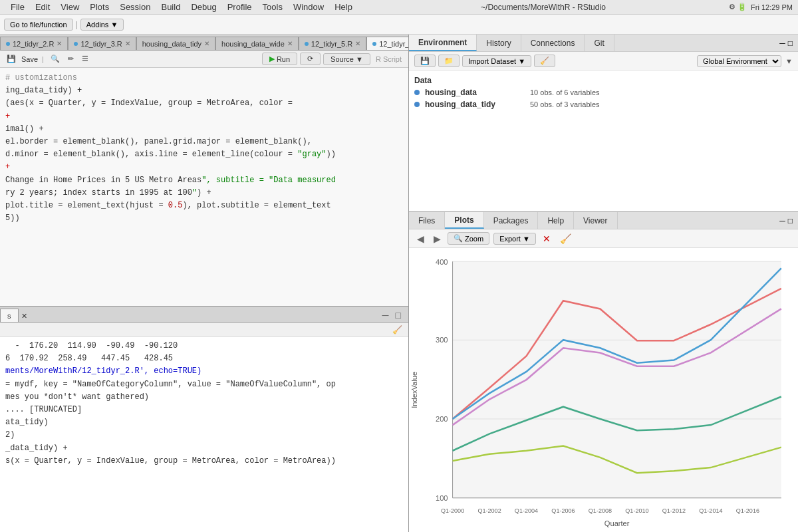 The image size is (798, 532). Describe the element at coordinates (203, 7) in the screenshot. I see `menu-debug: Debug` at that location.